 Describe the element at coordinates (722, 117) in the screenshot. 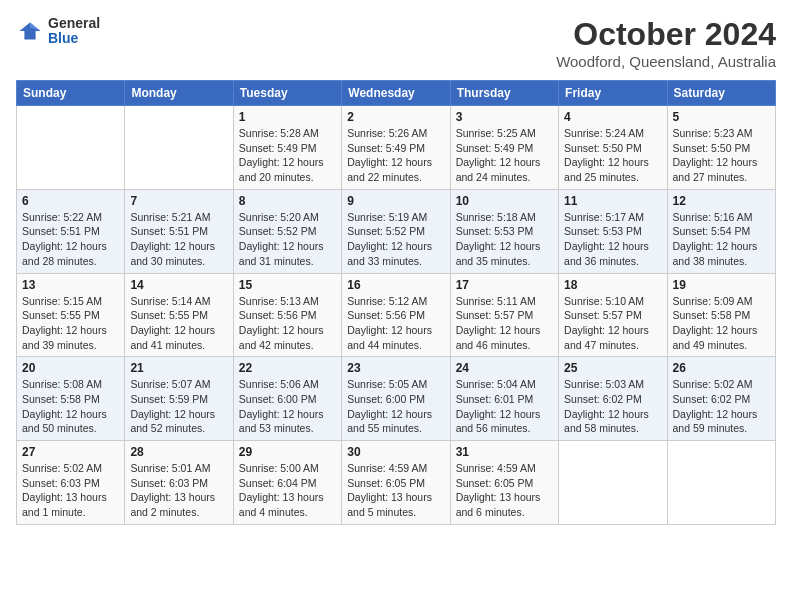

I see `day-number: 5` at that location.